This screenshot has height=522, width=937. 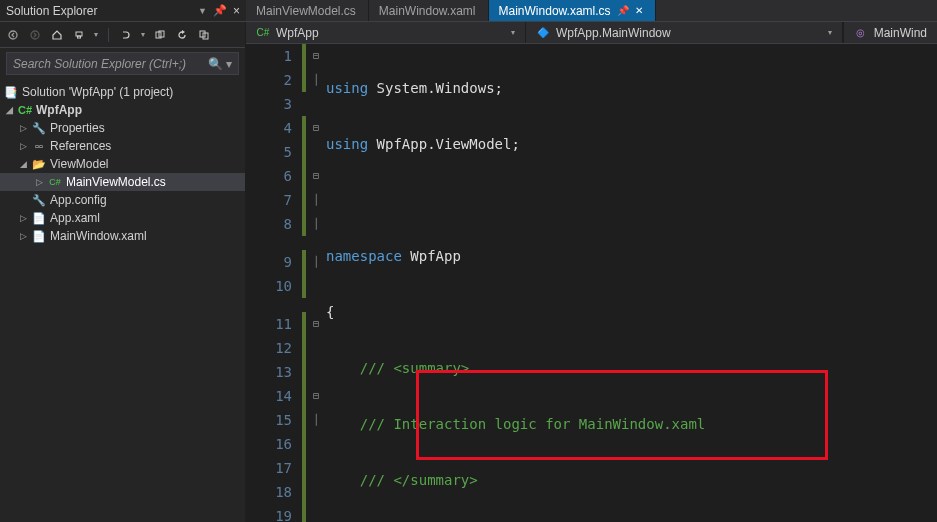 I want to click on cs-file-icon: C#, so click(x=55, y=182).